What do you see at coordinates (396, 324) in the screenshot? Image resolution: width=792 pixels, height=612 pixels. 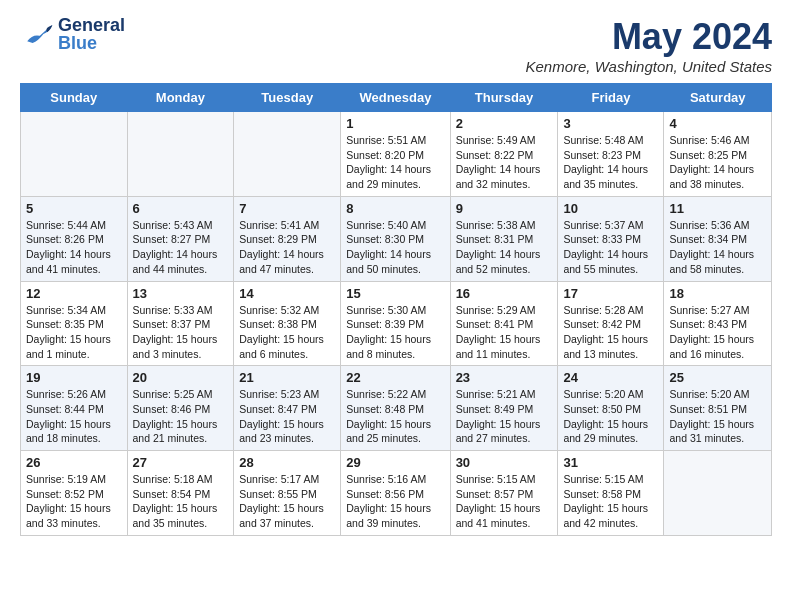 I see `calendar-cell: 15Sunrise: 5:30 AMSunset: 8:39 PMDayligh…` at bounding box center [396, 324].